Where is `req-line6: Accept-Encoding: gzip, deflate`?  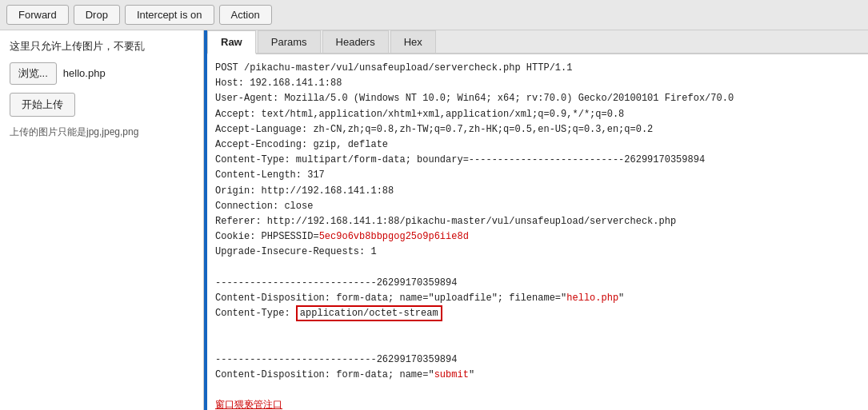 req-line6: Accept-Encoding: gzip, deflate is located at coordinates (302, 145).